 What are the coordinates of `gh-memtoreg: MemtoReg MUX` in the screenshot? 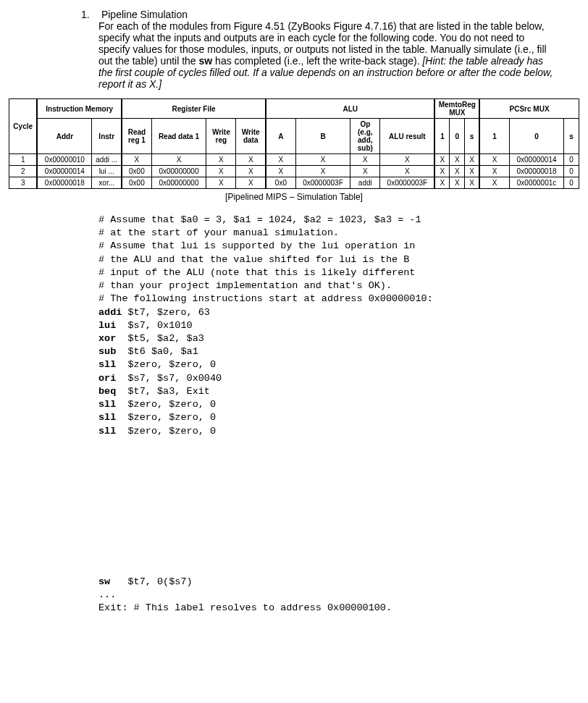 It's located at (457, 109).